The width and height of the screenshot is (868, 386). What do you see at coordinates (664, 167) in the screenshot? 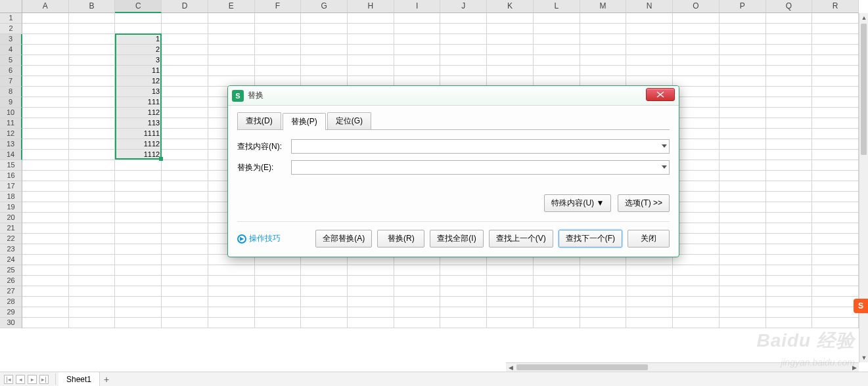
I see `replace-dropdown-icon` at bounding box center [664, 167].